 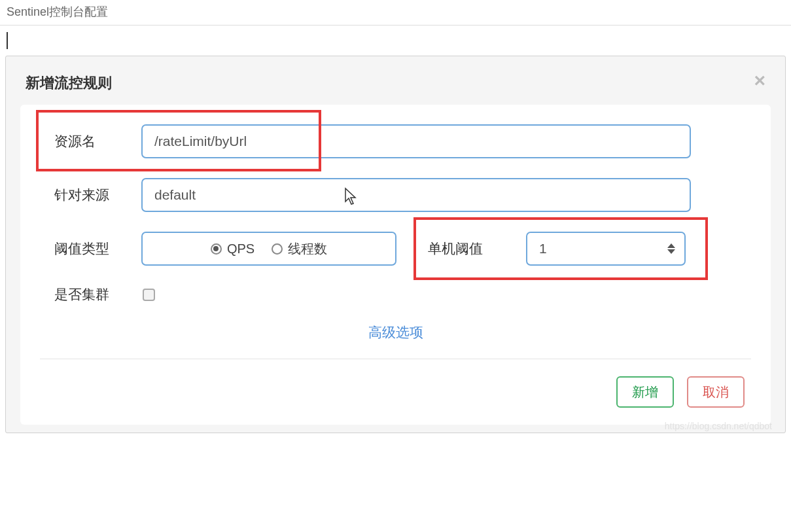 I want to click on page-title: Sentinel控制台配置, so click(x=395, y=13).